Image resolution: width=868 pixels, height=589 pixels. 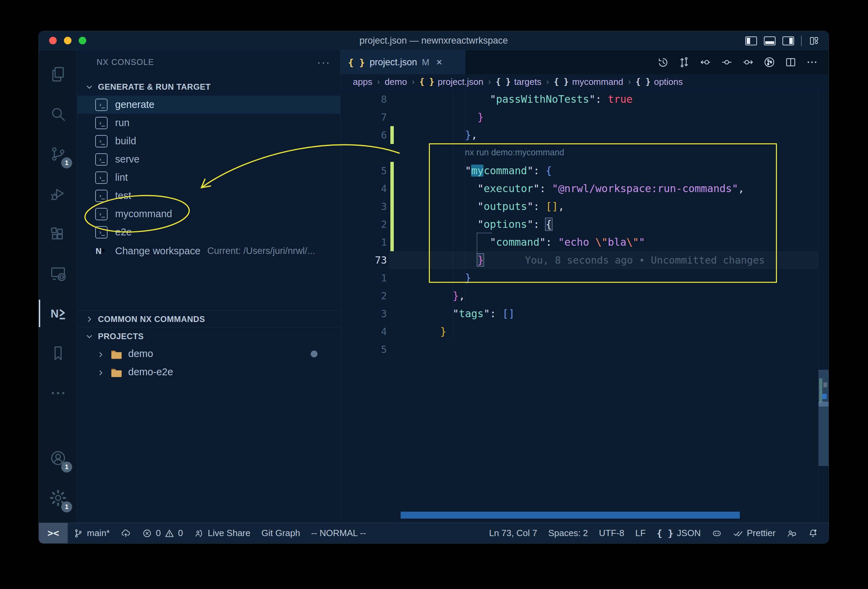 What do you see at coordinates (580, 99) in the screenshot?
I see `code-line: 8 "passWithNoTests": true` at bounding box center [580, 99].